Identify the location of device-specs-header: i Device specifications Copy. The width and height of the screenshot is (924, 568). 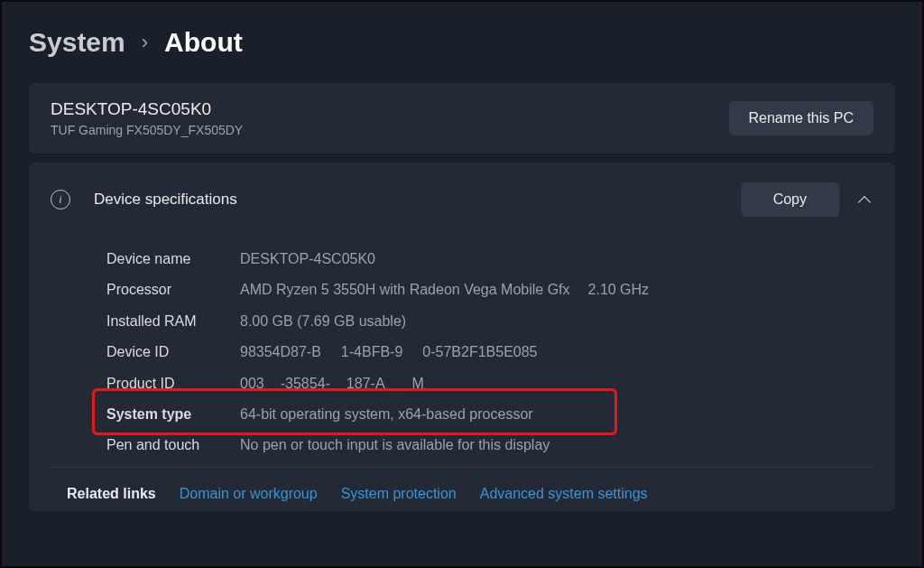
(462, 200).